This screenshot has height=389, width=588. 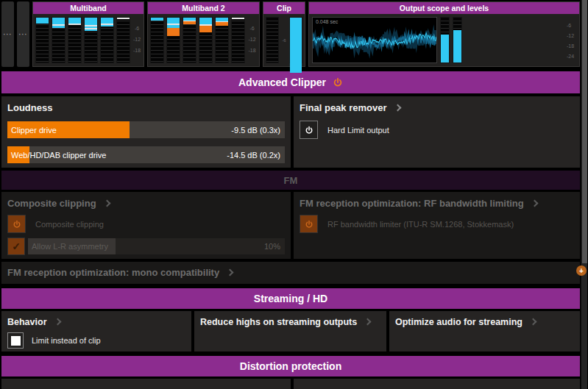 What do you see at coordinates (291, 272) in the screenshot?
I see `mono-compatibility-title: FM reception optimization: mono compatib…` at bounding box center [291, 272].